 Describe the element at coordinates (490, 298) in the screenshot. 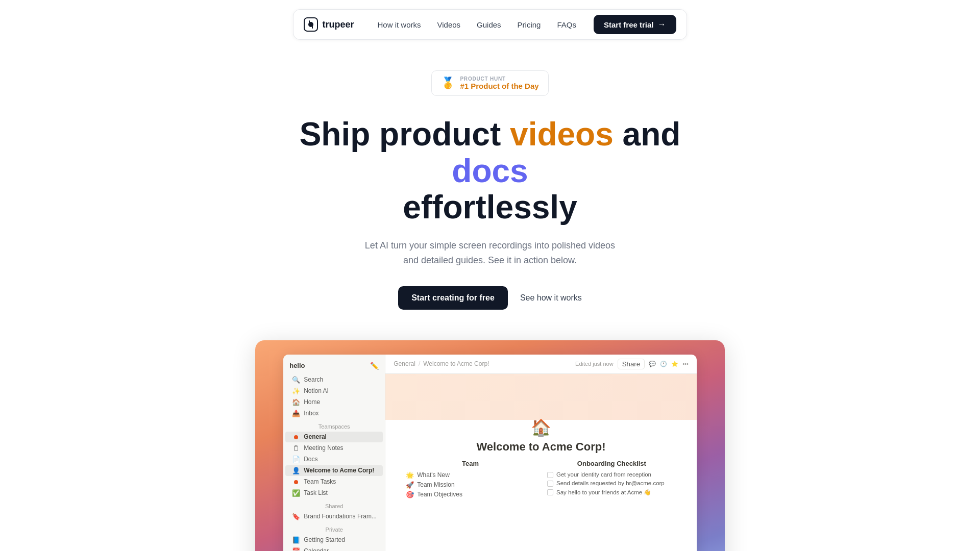

I see `cta-row: Start creating for free See how it works` at that location.